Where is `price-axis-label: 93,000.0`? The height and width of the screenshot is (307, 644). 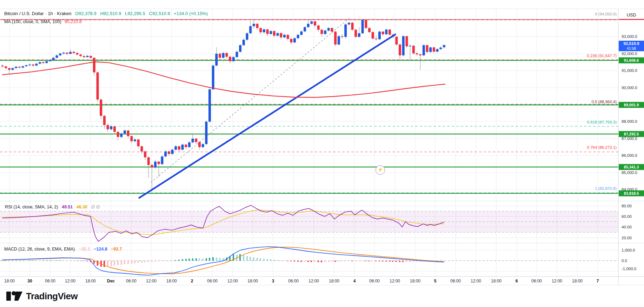 price-axis-label: 93,000.0 is located at coordinates (630, 36).